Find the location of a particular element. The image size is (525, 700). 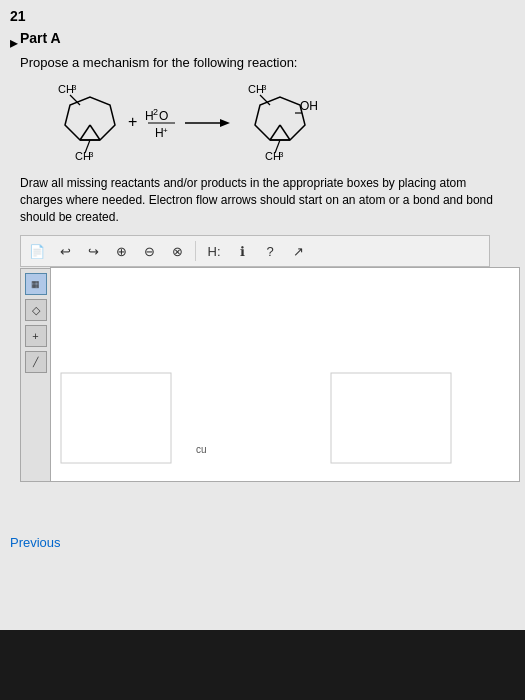

panel-btn-1: ▦ is located at coordinates (36, 284).